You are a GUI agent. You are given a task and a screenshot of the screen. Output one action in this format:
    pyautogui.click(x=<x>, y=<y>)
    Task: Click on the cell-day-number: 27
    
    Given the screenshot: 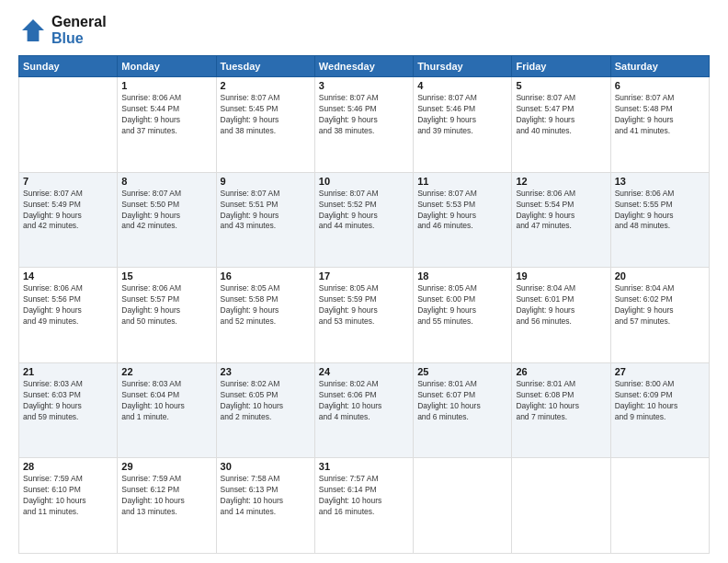 What is the action you would take?
    pyautogui.click(x=660, y=372)
    